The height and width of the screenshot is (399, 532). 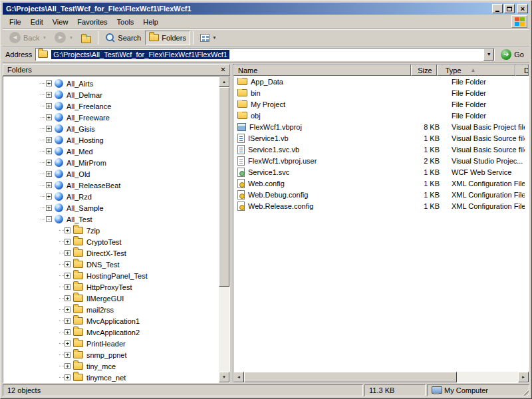 What do you see at coordinates (140, 55) in the screenshot?
I see `address-value: G:\Projects\All_Test\Wcf_for_Flex\FlexWc…` at bounding box center [140, 55].